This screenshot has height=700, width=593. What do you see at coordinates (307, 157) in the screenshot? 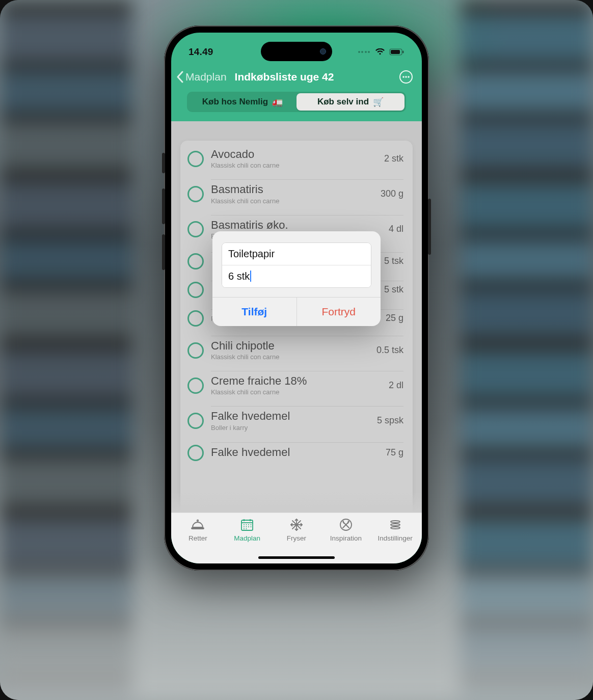
I see `list-item-content: AvocadoKlassisk chili con carne2 stk` at bounding box center [307, 157].